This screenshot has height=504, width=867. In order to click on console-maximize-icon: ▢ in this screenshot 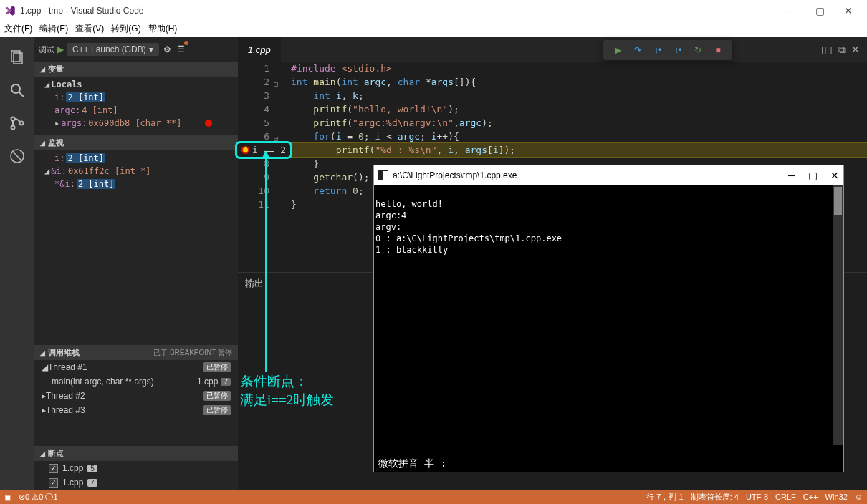, I will do `click(813, 175)`.